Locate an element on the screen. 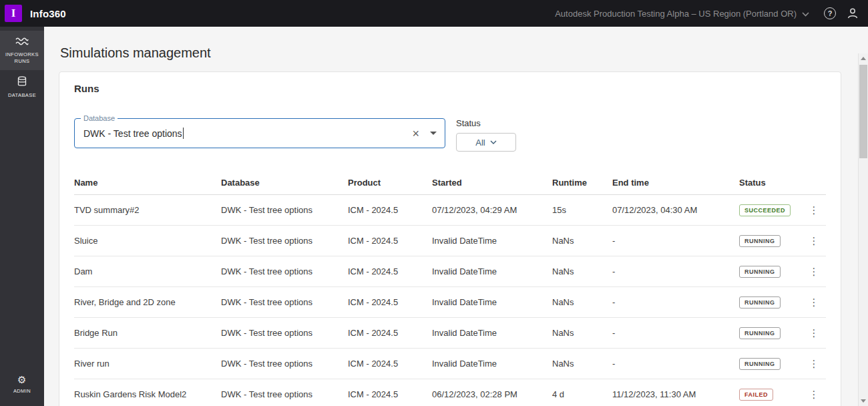 Image resolution: width=868 pixels, height=406 pixels. table-row: River, Bridge and 2D zone DWK - Test tre… is located at coordinates (450, 302).